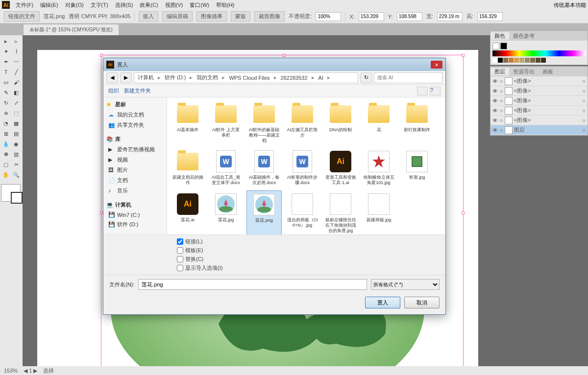 The height and width of the screenshot is (375, 588). What do you see at coordinates (135, 170) in the screenshot?
I see `sidebar-lib-pictures: 🖼图片` at bounding box center [135, 170].